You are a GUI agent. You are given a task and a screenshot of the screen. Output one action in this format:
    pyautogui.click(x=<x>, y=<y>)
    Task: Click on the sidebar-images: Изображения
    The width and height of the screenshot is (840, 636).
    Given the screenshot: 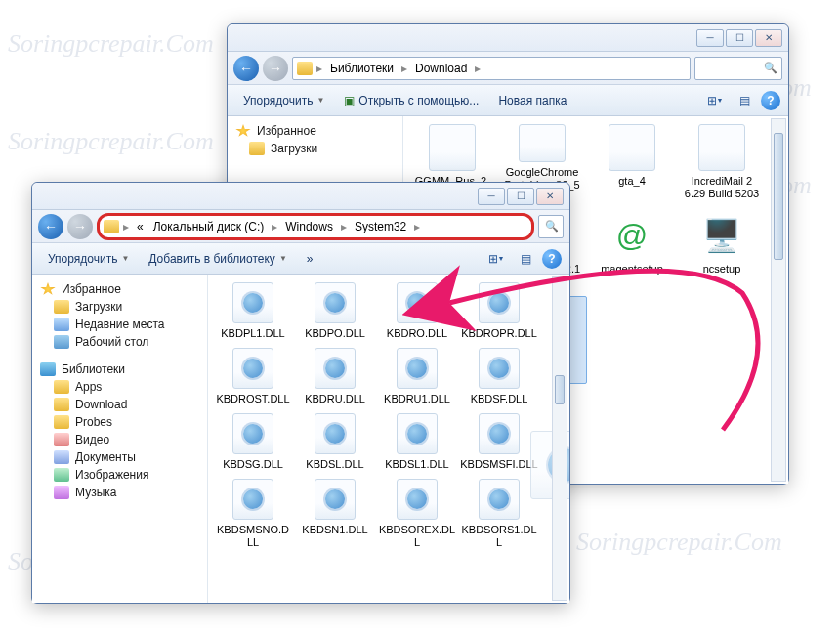 What is the action you would take?
    pyautogui.click(x=119, y=475)
    